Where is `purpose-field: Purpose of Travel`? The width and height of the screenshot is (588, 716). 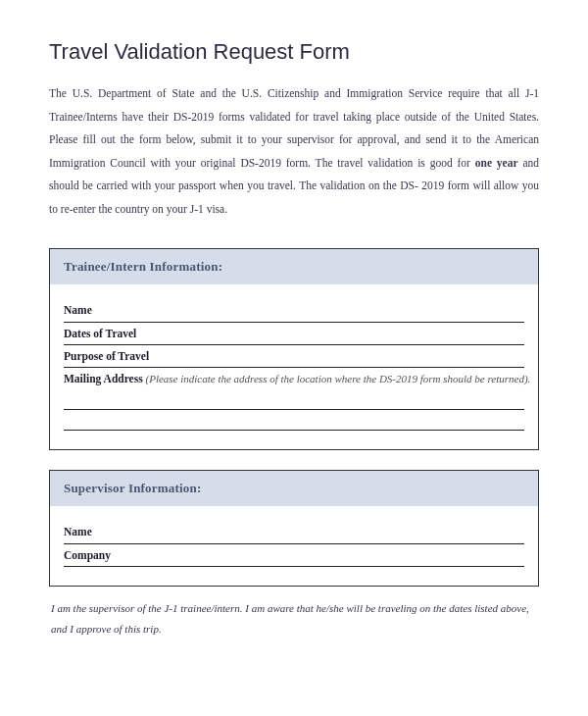
purpose-field: Purpose of Travel is located at coordinates (294, 357).